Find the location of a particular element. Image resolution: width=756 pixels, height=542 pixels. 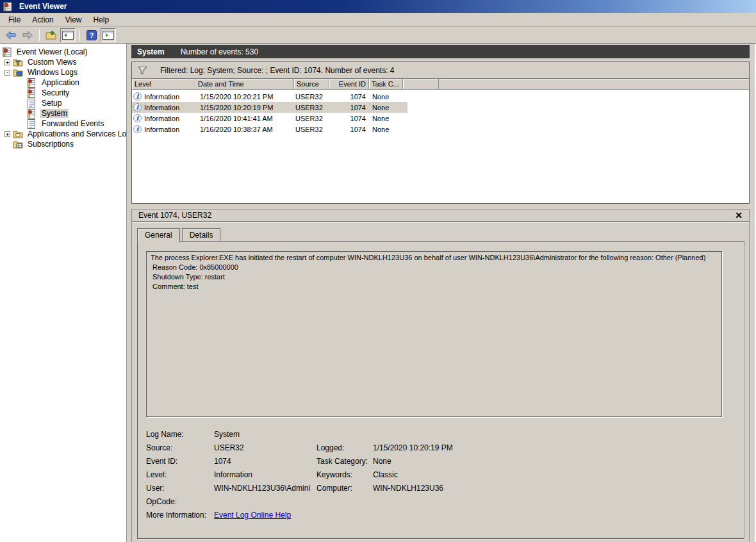

tree-item-applications-services-logs: + Applications and Services Logs is located at coordinates (63, 134).